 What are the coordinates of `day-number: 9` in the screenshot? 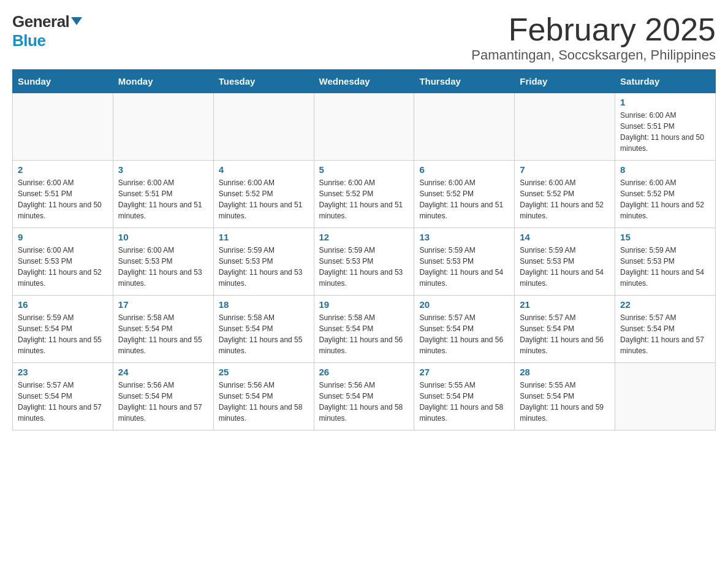 It's located at (63, 237).